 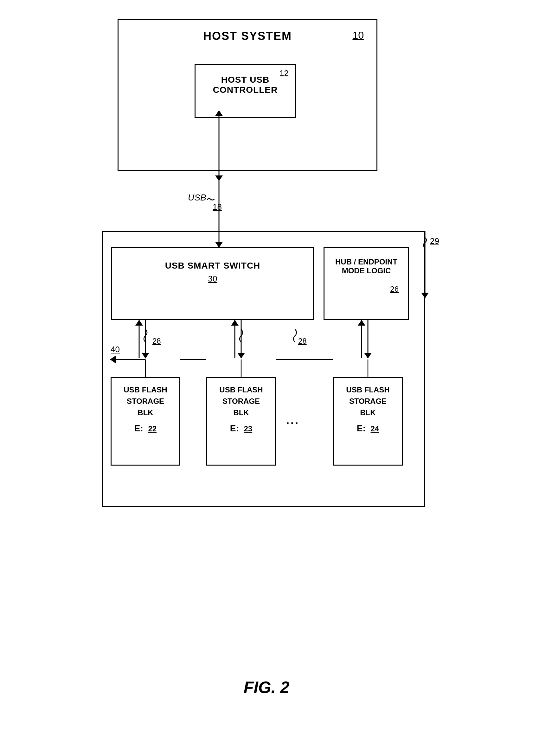 What do you see at coordinates (217, 207) in the screenshot?
I see `usb-number: 18` at bounding box center [217, 207].